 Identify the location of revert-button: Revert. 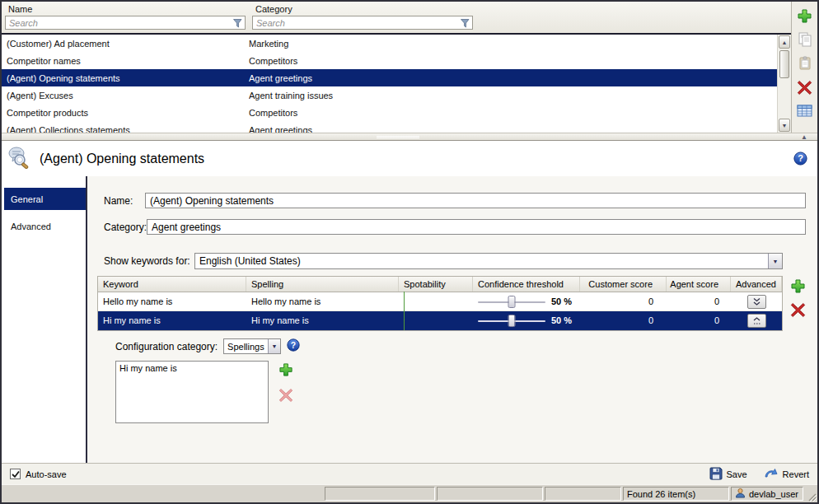
(786, 474).